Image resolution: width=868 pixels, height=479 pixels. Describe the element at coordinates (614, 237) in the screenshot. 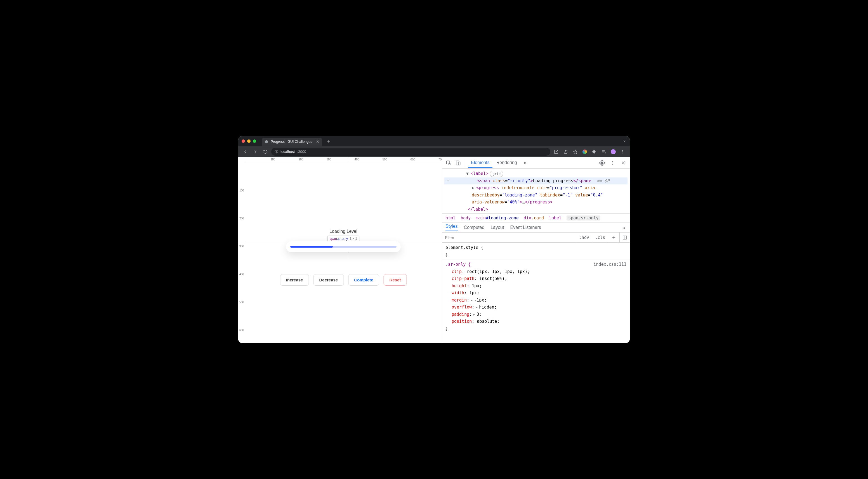

I see `new-style-rule-button: ＋` at that location.